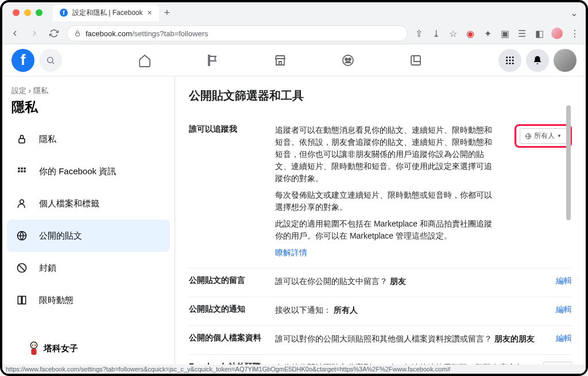  What do you see at coordinates (226, 191) in the screenshot?
I see `setting-label: 誰可以追蹤我` at bounding box center [226, 191].